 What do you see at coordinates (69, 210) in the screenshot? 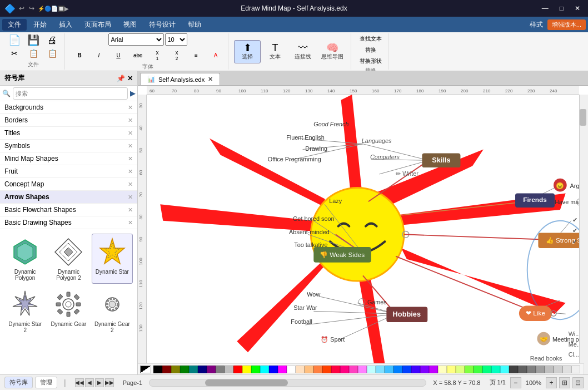
I see `category-flowchart: Basic Flowchart Shapes ✕` at bounding box center [69, 210].